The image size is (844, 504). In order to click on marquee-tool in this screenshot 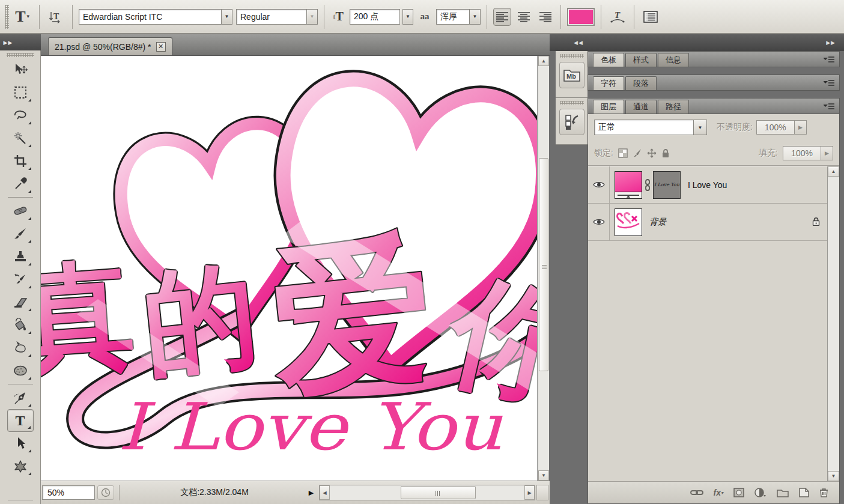, I will do `click(20, 93)`.